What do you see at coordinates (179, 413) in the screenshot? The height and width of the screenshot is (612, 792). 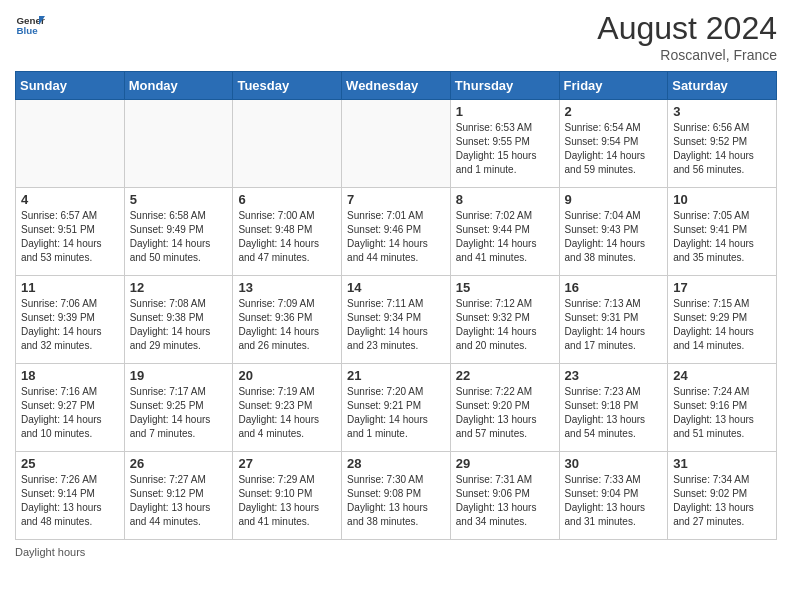 I see `day-info: Sunrise: 7:17 AM Sunset: 9:25 PM Dayligh…` at bounding box center [179, 413].